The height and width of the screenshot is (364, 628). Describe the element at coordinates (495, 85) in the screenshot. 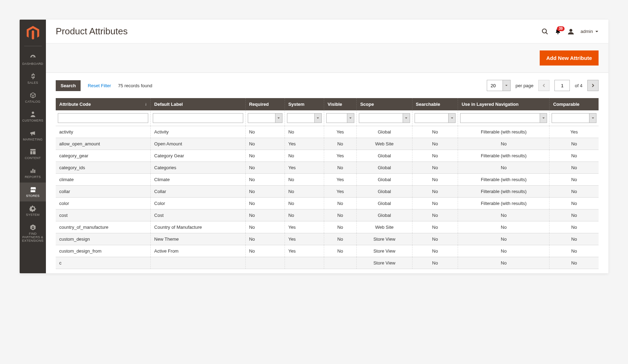

I see `per-page-value: 20` at that location.